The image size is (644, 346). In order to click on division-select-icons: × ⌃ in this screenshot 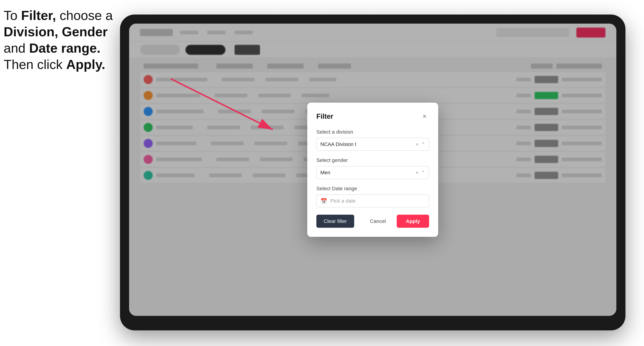, I will do `click(420, 144)`.